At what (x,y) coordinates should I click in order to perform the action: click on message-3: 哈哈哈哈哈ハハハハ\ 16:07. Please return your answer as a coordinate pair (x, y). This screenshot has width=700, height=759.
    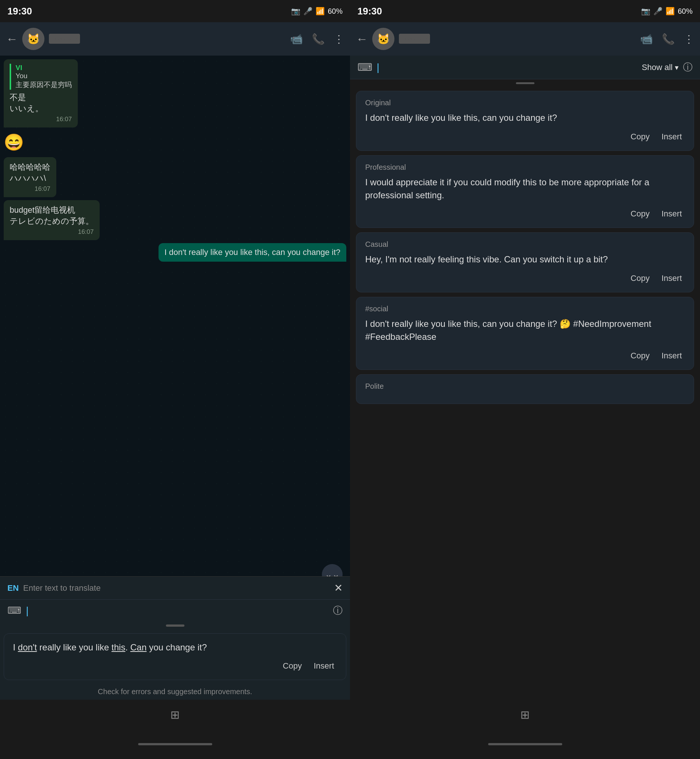
    Looking at the image, I should click on (30, 177).